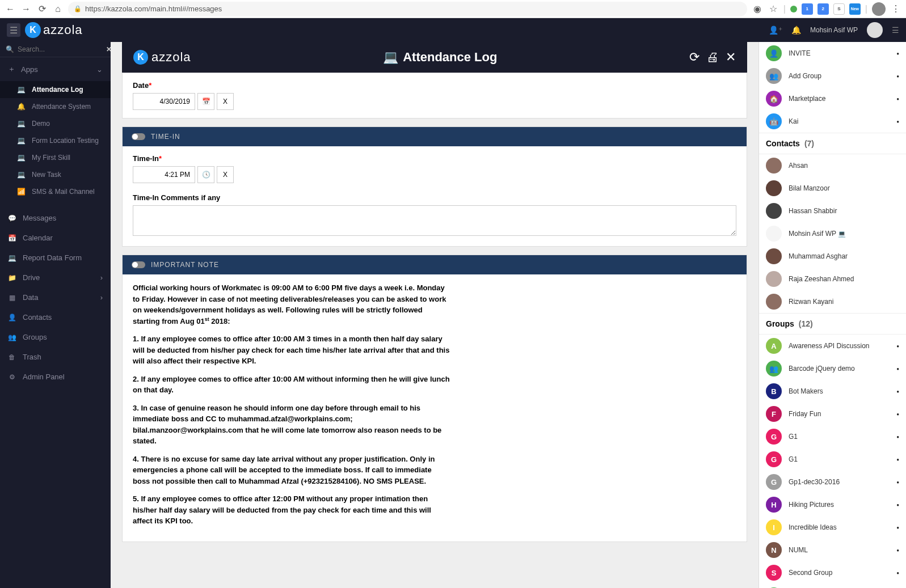  I want to click on timein-input, so click(164, 175).